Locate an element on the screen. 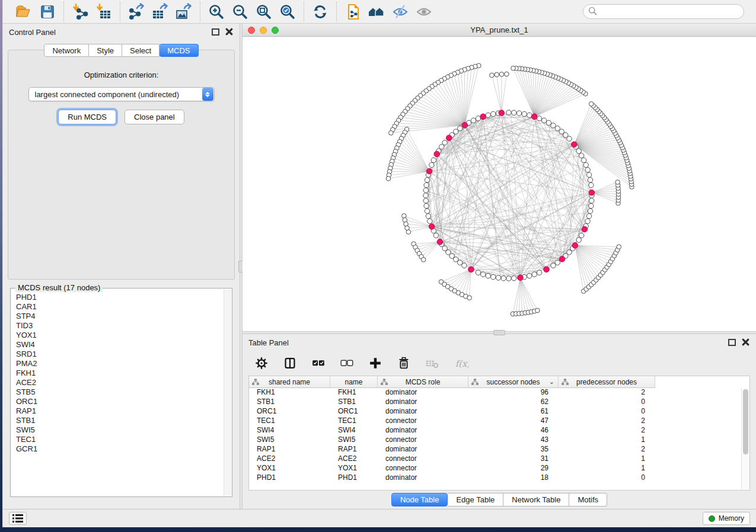 Image resolution: width=756 pixels, height=532 pixels. splitter-grip is located at coordinates (499, 333).